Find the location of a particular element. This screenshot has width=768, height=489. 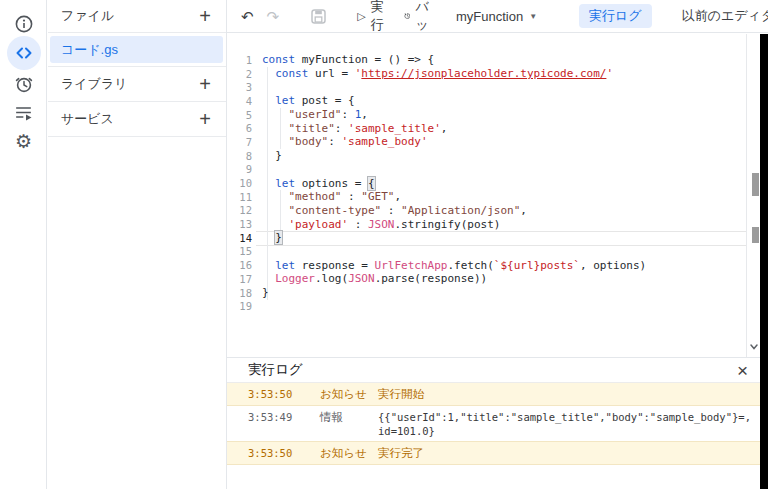

code-text: "body": 'sample_body' is located at coordinates (345, 142).